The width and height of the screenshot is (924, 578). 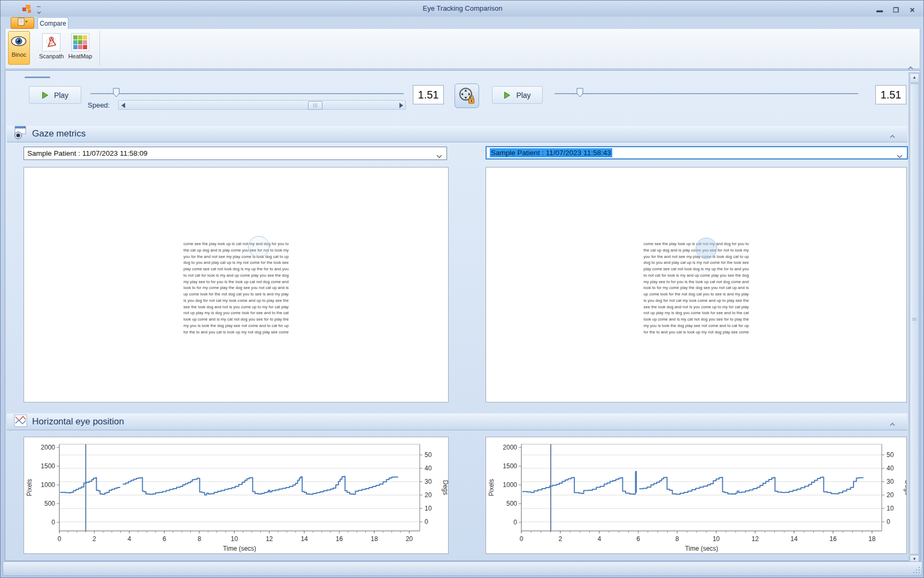 I want to click on svg-text: Degs, so click(x=445, y=488).